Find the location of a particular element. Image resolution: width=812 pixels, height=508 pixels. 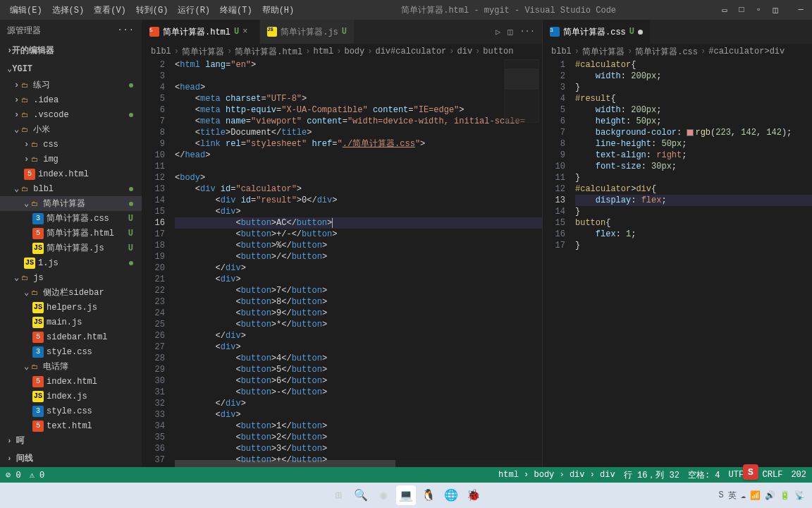

file-icon: 3 is located at coordinates (38, 219).